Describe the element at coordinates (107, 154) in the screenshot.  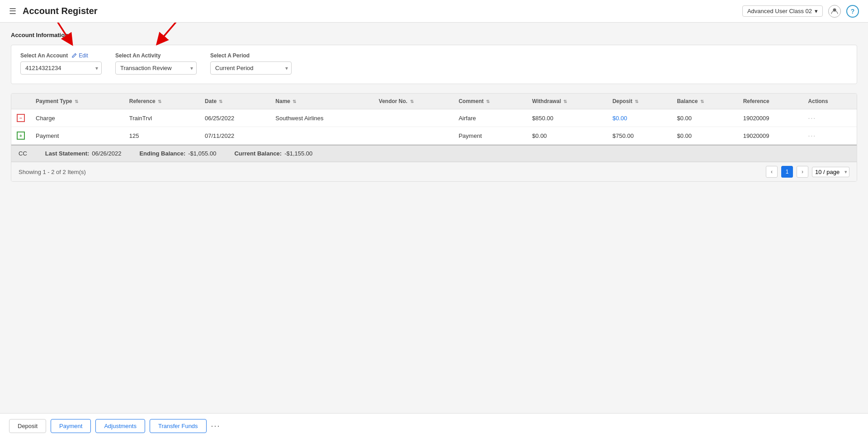
I see `last-statement-value: 06/26/2022` at that location.